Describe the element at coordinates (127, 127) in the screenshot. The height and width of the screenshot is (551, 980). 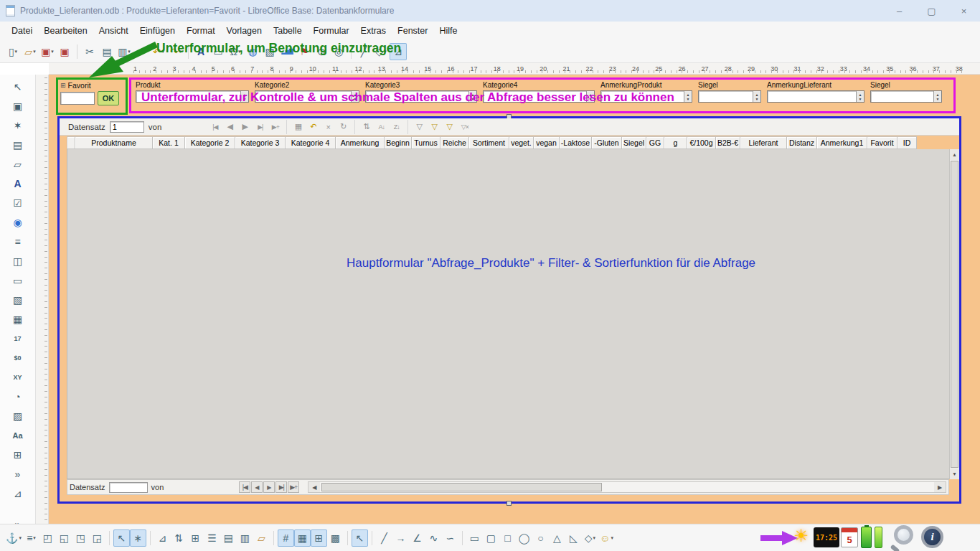
I see `record-number-input` at that location.